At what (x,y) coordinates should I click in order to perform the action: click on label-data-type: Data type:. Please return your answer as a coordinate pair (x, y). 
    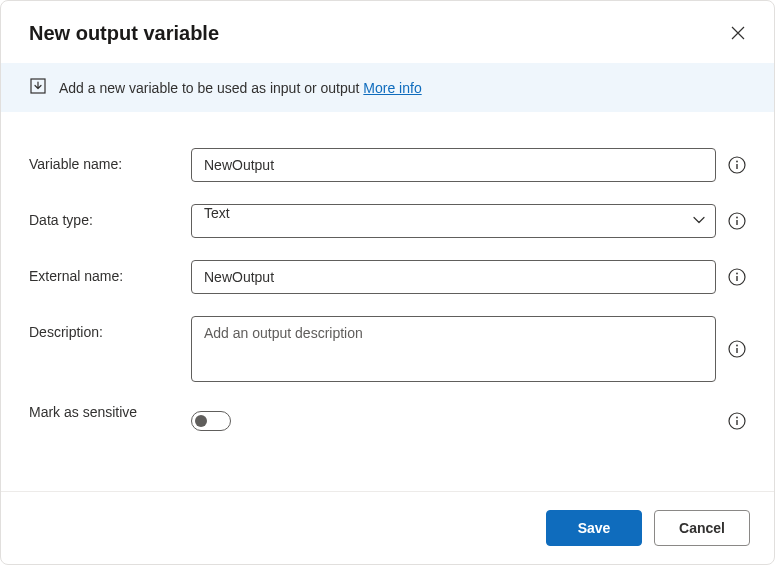
    Looking at the image, I should click on (110, 216).